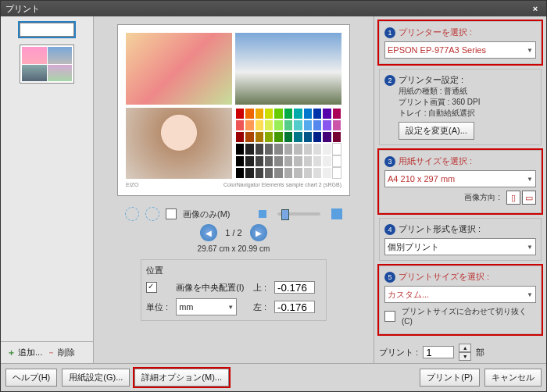  I want to click on fit-crop-label: プリントサイズに合わせて切り抜く(C), so click(469, 315).